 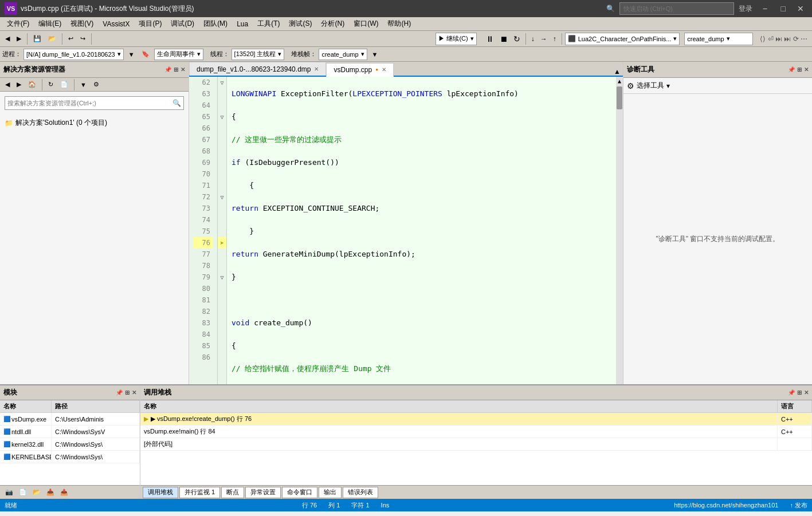 What do you see at coordinates (88, 103) in the screenshot?
I see `solution-search-input` at bounding box center [88, 103].